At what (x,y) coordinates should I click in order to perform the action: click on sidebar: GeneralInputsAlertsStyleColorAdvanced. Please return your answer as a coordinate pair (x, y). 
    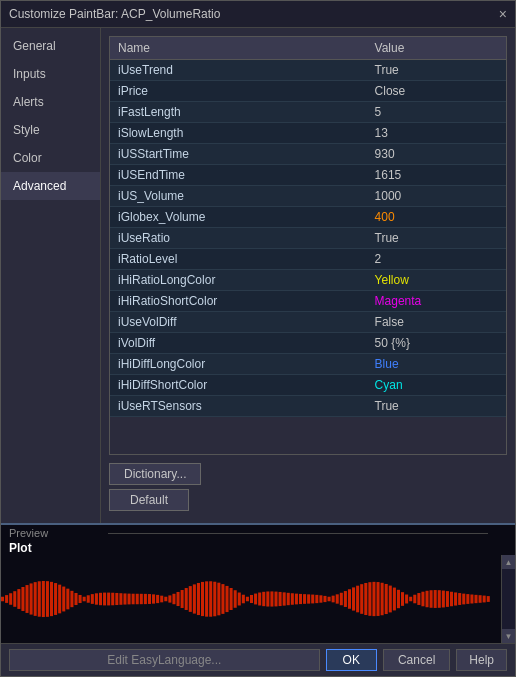
    Looking at the image, I should click on (51, 276).